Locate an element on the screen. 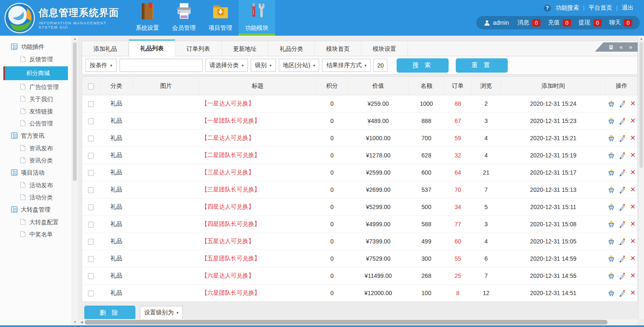 The image size is (644, 327). vertical-scrollbar-thumb is located at coordinates (641, 105).